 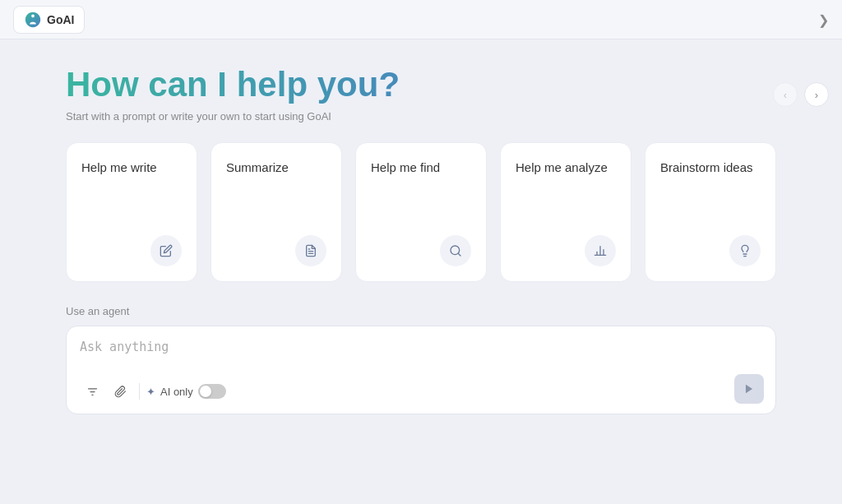 What do you see at coordinates (749, 389) in the screenshot?
I see `send-icon` at bounding box center [749, 389].